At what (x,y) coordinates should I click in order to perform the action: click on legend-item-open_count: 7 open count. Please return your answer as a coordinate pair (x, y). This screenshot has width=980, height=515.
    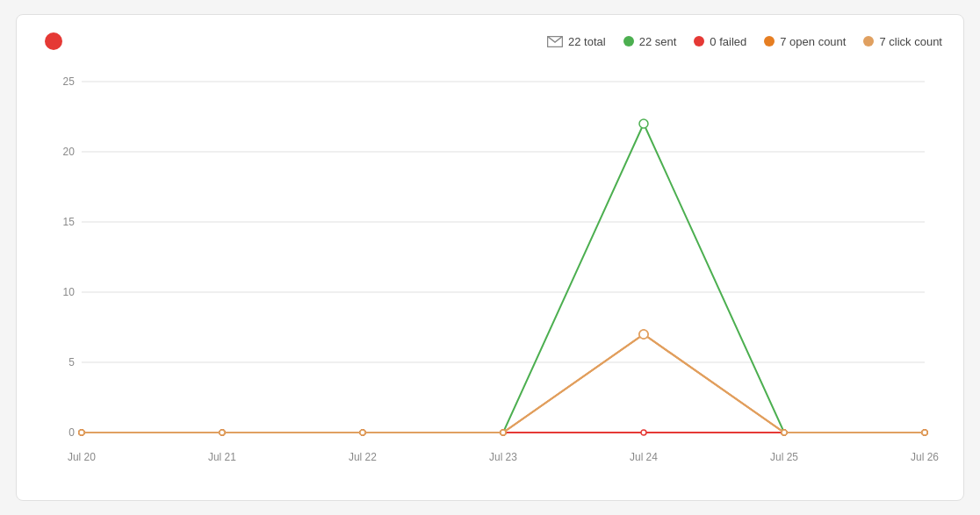
    Looking at the image, I should click on (804, 42).